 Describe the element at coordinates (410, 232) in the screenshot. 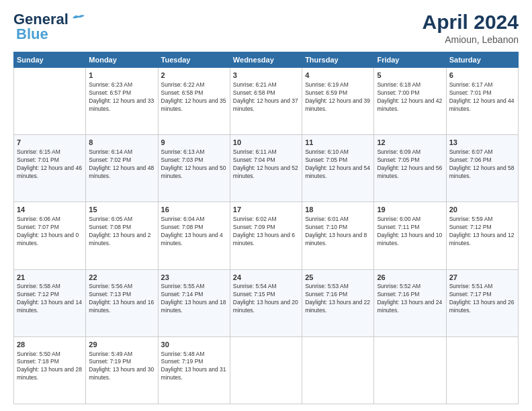

I see `cell-info: Sunrise: 6:00 AMSunset: 7:11 PMDaylight:…` at that location.